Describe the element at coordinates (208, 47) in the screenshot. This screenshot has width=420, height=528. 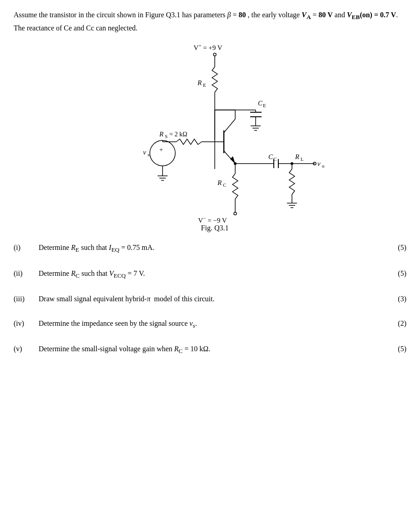
I see `svg-text: V+ = +9 V` at that location.